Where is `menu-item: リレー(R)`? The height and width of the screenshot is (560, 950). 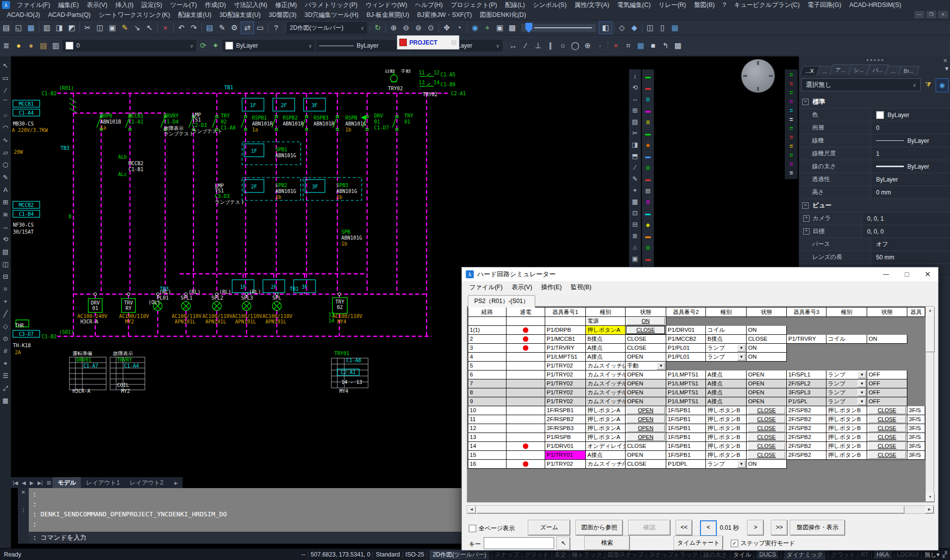
menu-item: リレー(R) is located at coordinates (673, 5).